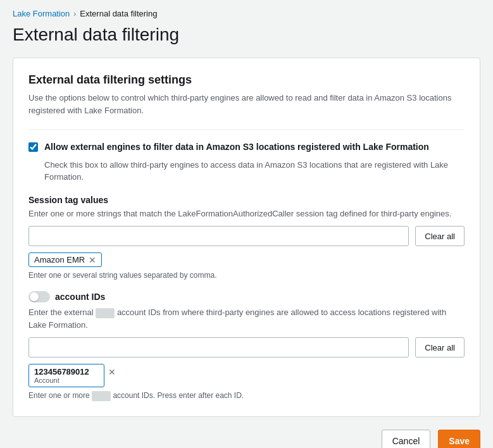 This screenshot has width=493, height=448. Describe the element at coordinates (254, 171) in the screenshot. I see `allow-external-engines-desc: Check this box to allow third-party engi…` at that location.